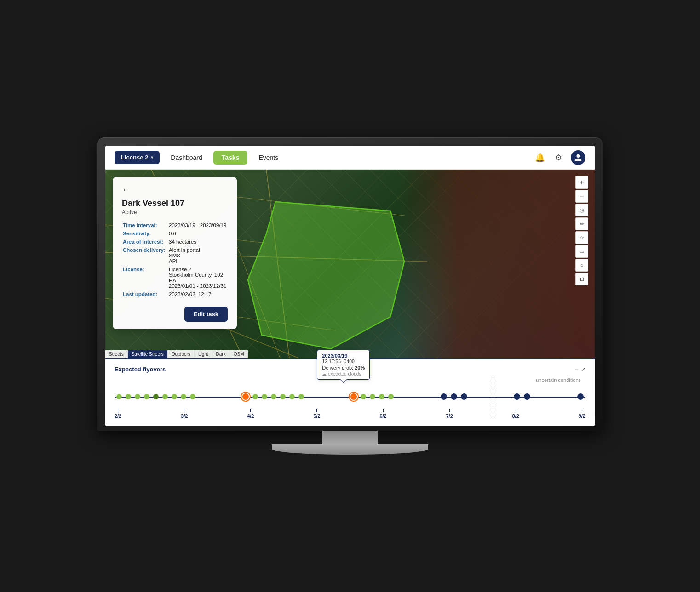  I want to click on tooltip-time: 12:17:55 -0400, so click(343, 361).